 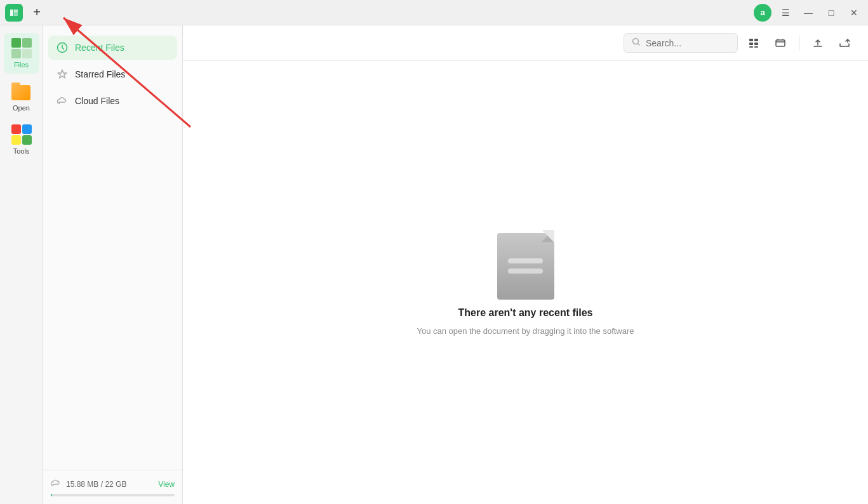 I want to click on files-icon, so click(x=22, y=48).